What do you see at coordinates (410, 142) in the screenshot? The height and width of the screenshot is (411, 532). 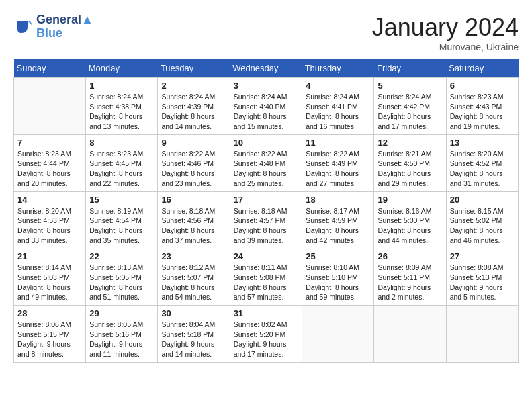 I see `day-number: 12` at bounding box center [410, 142].